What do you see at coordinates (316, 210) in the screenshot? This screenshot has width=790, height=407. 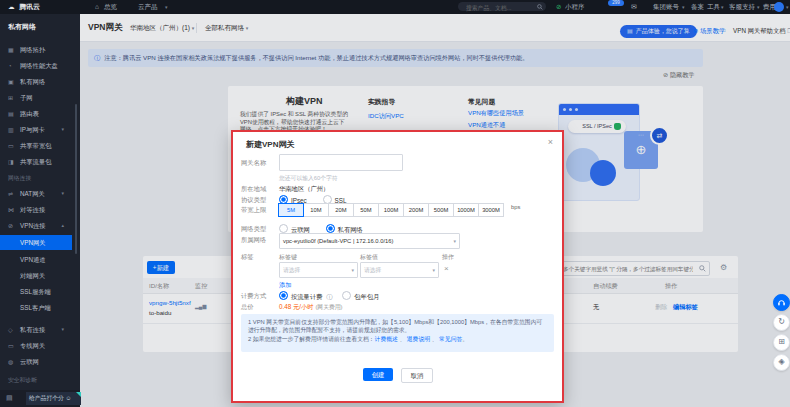 I see `bandwidth-10m: 10M` at bounding box center [316, 210].